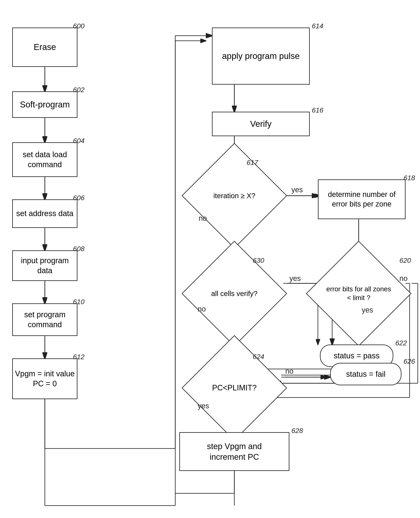 The image size is (420, 518). I want to click on label-616: 616, so click(318, 110).